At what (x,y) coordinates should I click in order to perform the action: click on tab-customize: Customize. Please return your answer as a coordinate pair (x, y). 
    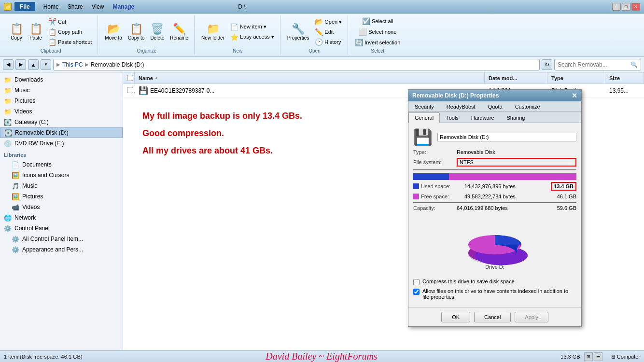
    Looking at the image, I should click on (528, 106).